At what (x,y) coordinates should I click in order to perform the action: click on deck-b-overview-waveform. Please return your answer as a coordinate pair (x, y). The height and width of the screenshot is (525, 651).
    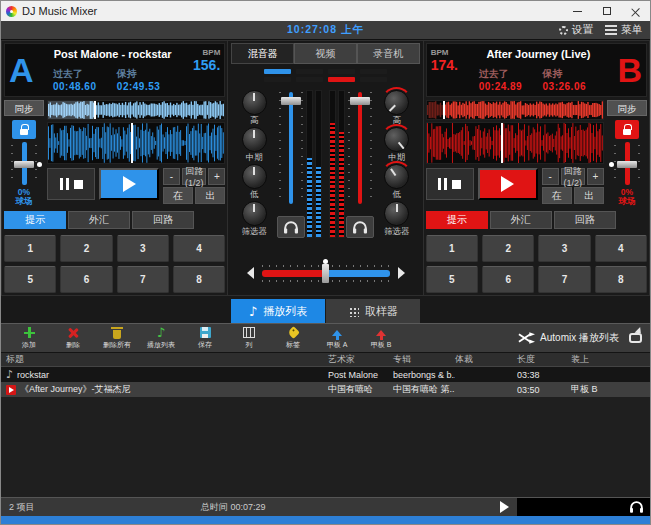
    Looking at the image, I should click on (515, 110).